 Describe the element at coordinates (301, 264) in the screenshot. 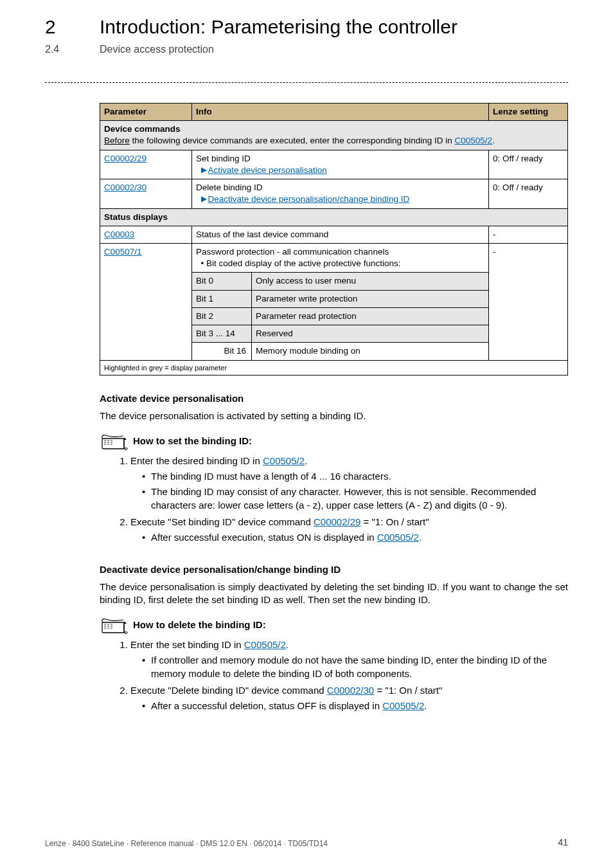

I see `row4-info-line2: • Bit coded display of the active protec…` at that location.